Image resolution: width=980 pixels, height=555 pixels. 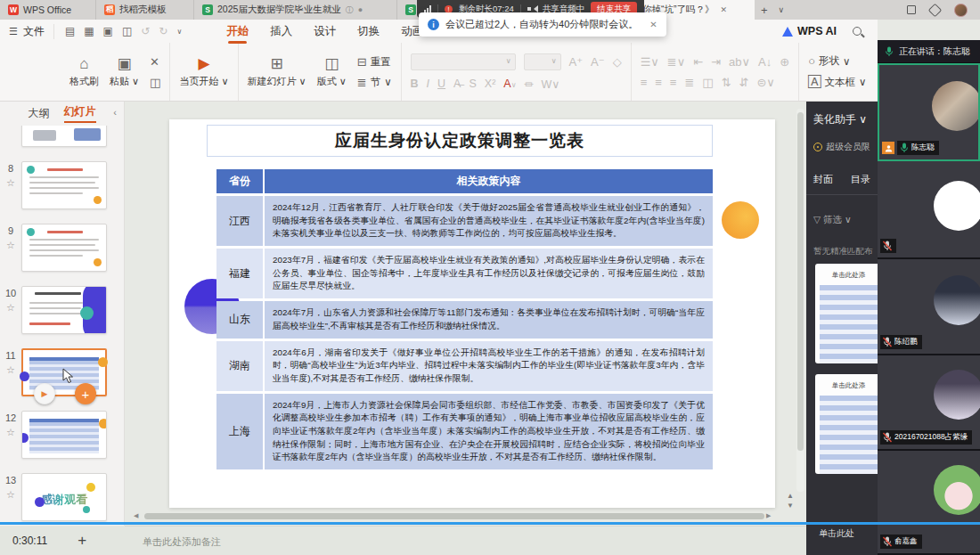 What do you see at coordinates (138, 516) in the screenshot?
I see `scroll-left-icon: ◀` at bounding box center [138, 516].